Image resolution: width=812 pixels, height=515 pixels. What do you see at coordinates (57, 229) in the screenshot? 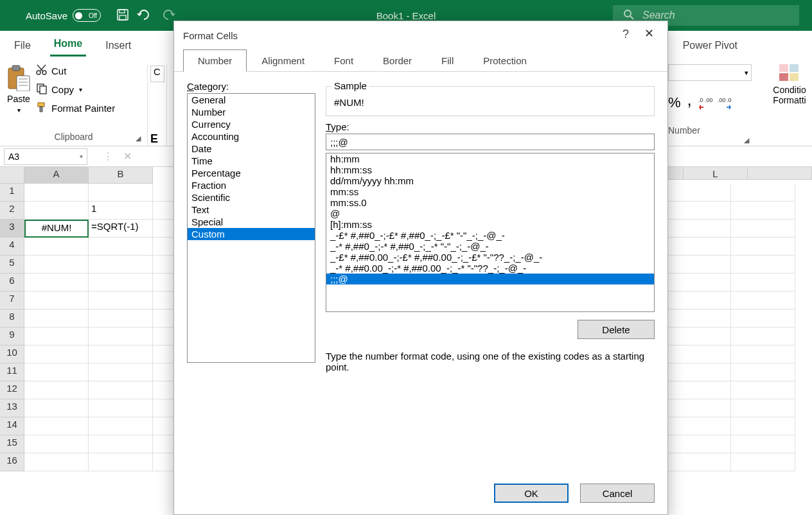
I see `cell: #NUM!` at bounding box center [57, 229].